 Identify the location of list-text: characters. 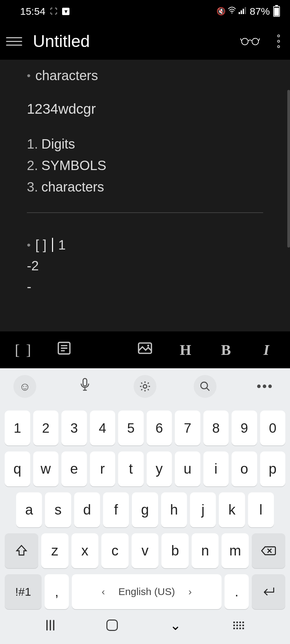
(72, 187).